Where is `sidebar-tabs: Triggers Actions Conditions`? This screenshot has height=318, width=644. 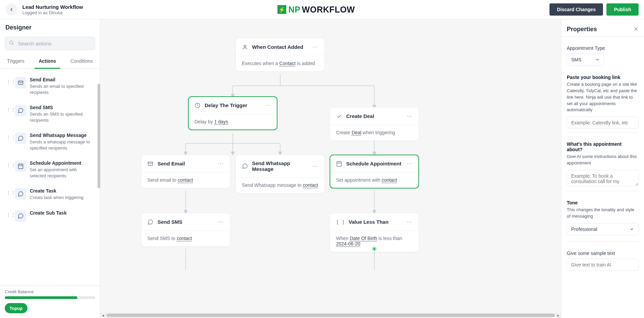
sidebar-tabs: Triggers Actions Conditions is located at coordinates (50, 62).